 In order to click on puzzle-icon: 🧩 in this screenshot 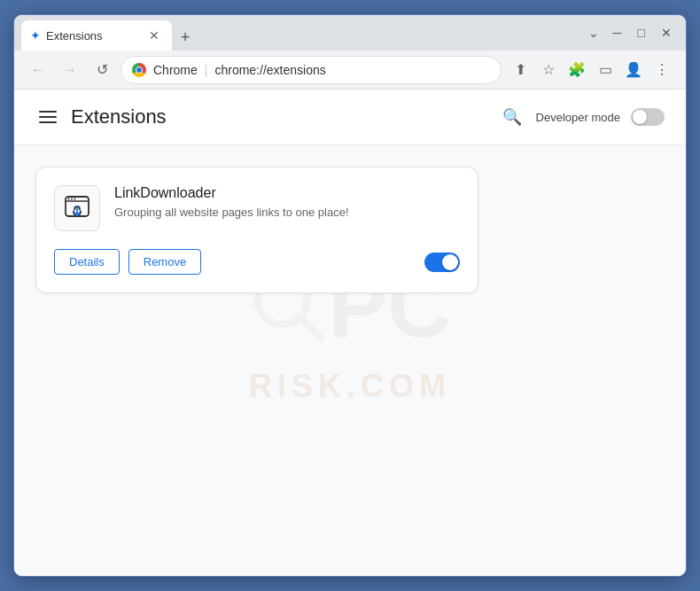, I will do `click(577, 69)`.